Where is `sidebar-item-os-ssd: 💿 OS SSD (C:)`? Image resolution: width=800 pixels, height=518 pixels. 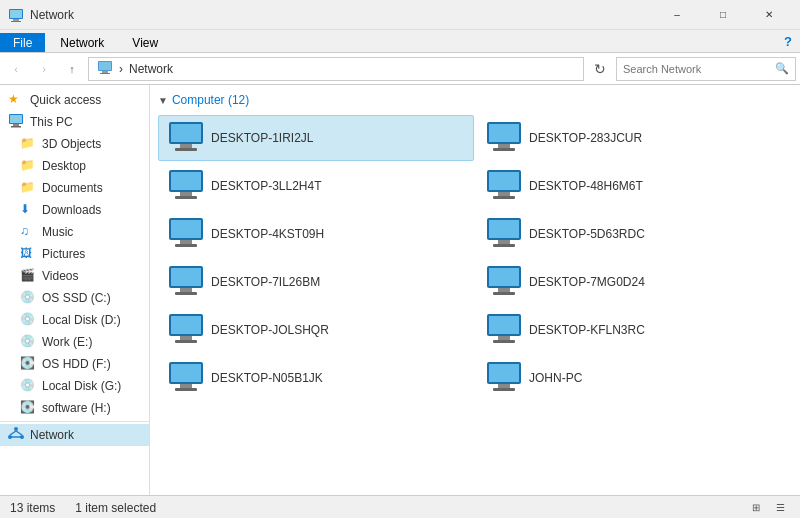
sidebar-item-os-ssd: 💿 OS SSD (C:) is located at coordinates (74, 298).